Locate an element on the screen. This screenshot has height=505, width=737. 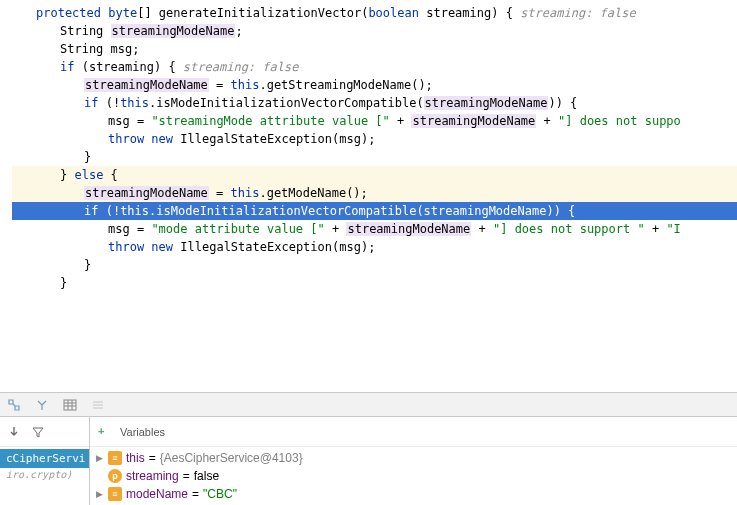
method-call: getModeName is located at coordinates (306, 193).